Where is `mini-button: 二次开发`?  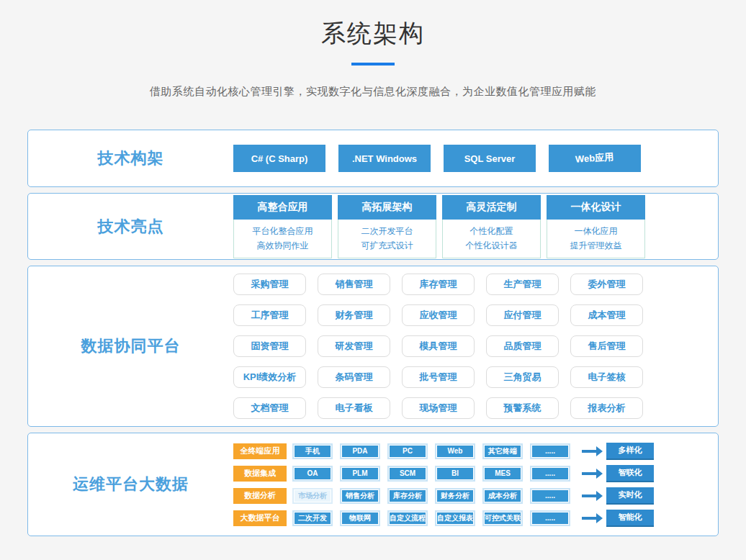 mini-button: 二次开发 is located at coordinates (313, 518).